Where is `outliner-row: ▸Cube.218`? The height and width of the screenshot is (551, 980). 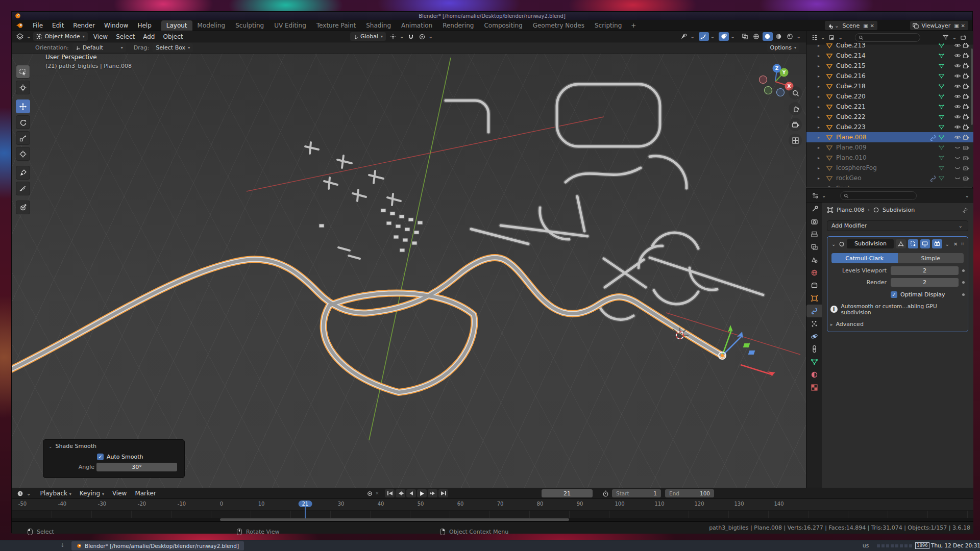
outliner-row: ▸Cube.218 is located at coordinates (890, 86).